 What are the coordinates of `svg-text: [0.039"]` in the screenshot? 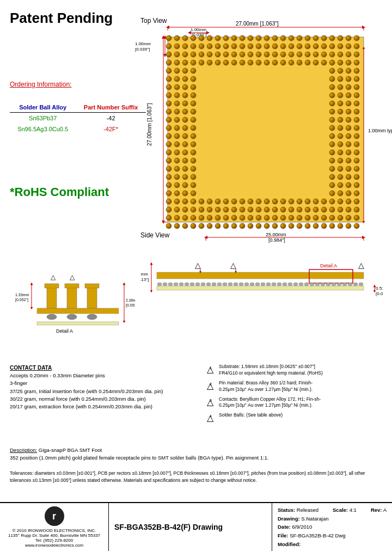 It's located at (143, 49).